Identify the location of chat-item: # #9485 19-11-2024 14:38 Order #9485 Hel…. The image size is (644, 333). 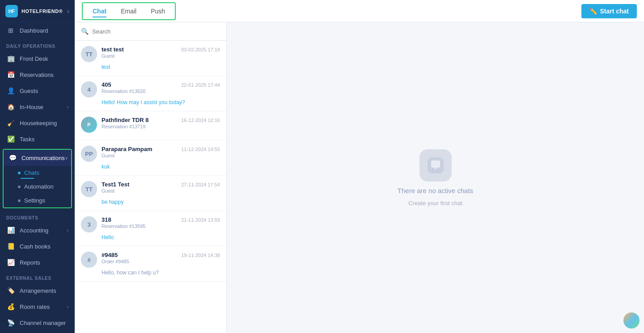
(150, 264).